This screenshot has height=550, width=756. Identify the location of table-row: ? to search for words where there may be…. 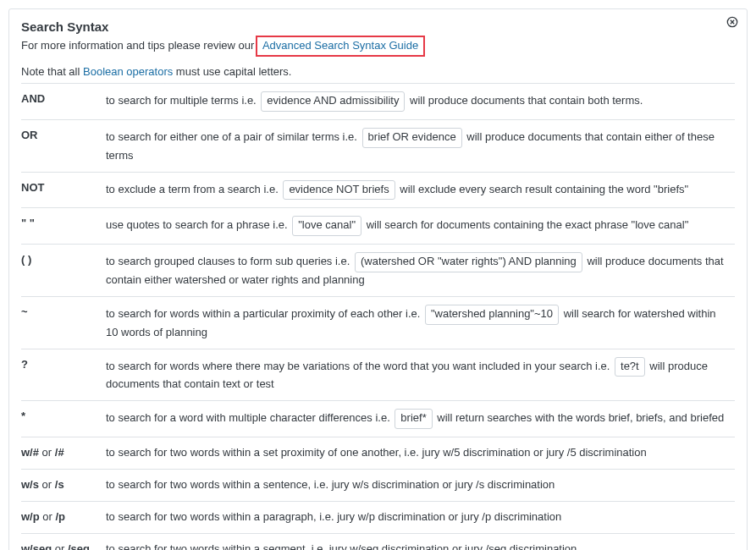
(378, 375).